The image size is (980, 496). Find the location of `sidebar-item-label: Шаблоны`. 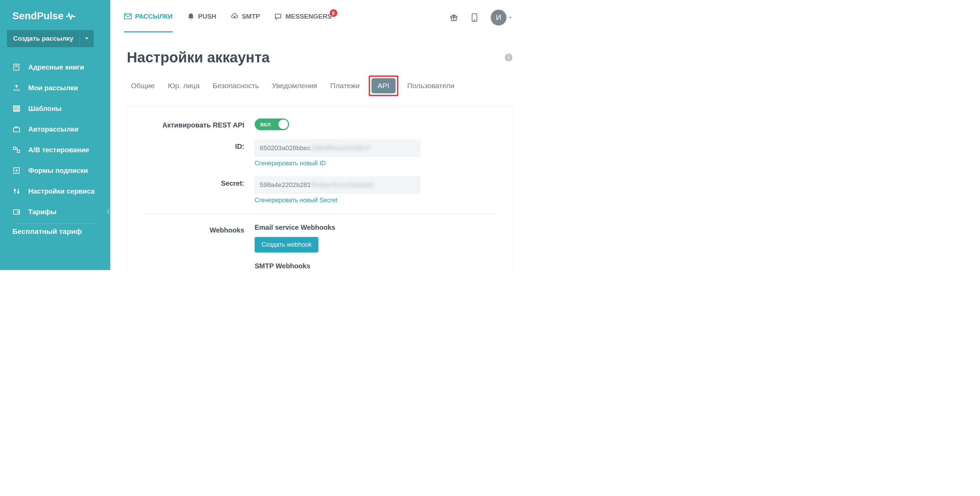

sidebar-item-label: Шаблоны is located at coordinates (45, 109).